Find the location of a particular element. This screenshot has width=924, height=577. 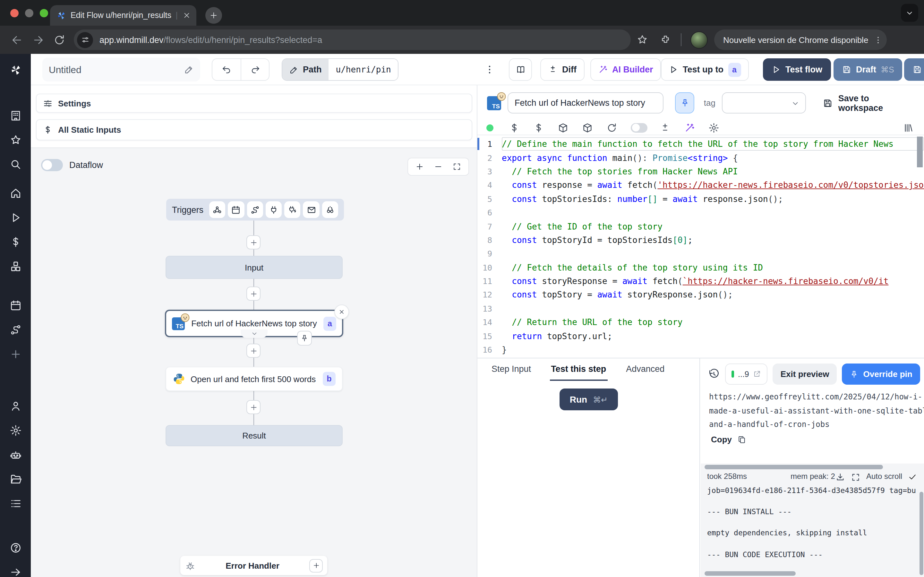

code-line-13: 13 is located at coordinates (701, 308).